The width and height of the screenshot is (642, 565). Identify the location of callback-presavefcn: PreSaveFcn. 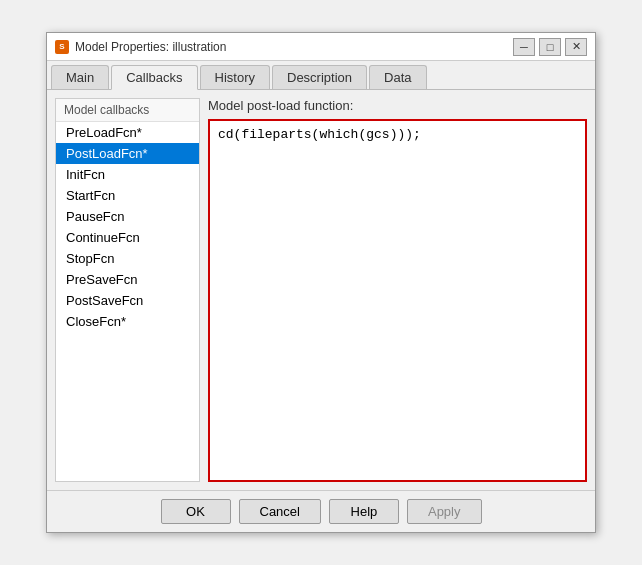
(128, 280).